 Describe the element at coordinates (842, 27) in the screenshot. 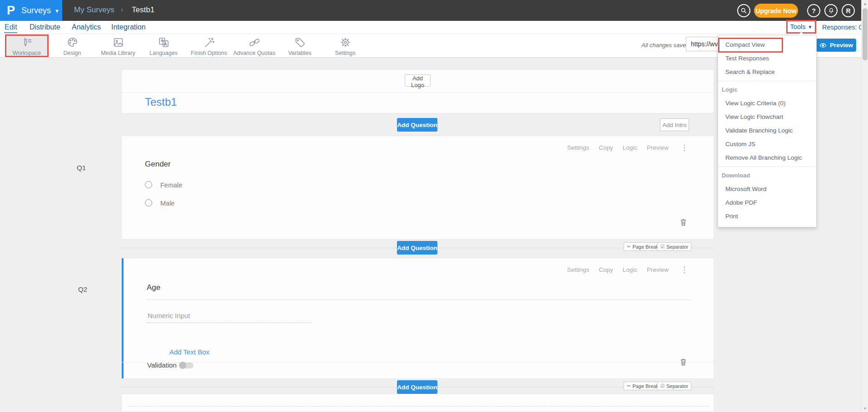

I see `responses-count: Responses: 0` at that location.